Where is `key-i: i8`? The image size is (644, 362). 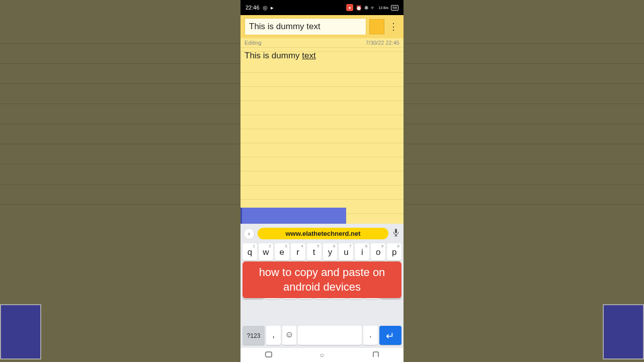
key-i: i8 is located at coordinates (362, 252).